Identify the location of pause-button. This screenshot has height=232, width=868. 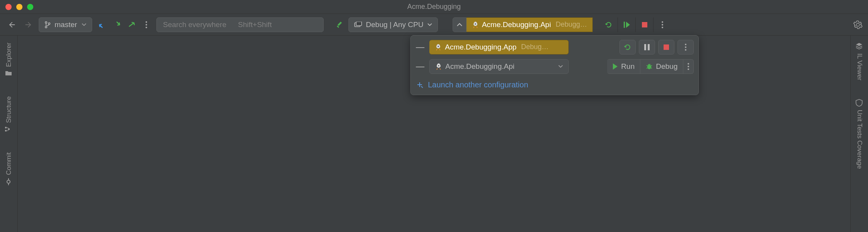
(647, 47).